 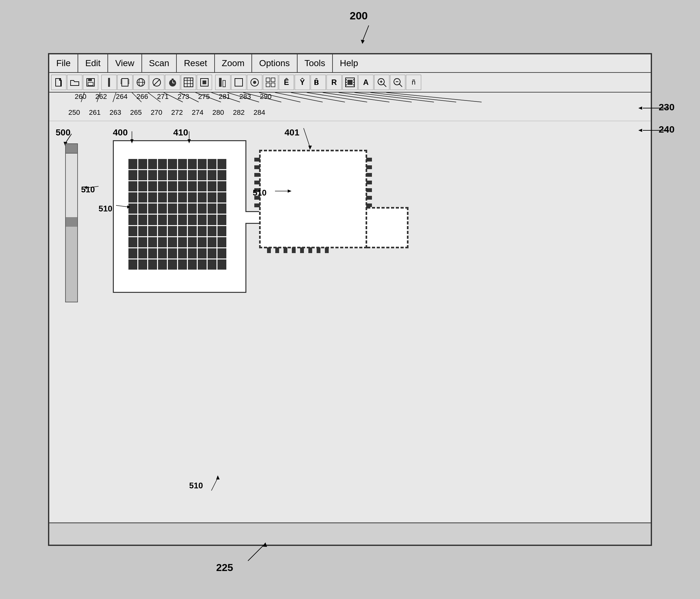 I want to click on menu-view: View, so click(x=125, y=64).